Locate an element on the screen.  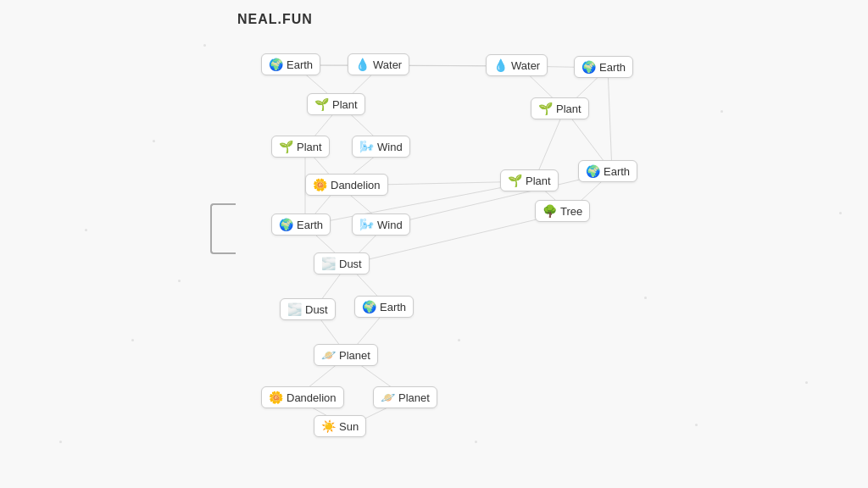
node-label-earth1: Earth is located at coordinates (300, 64).